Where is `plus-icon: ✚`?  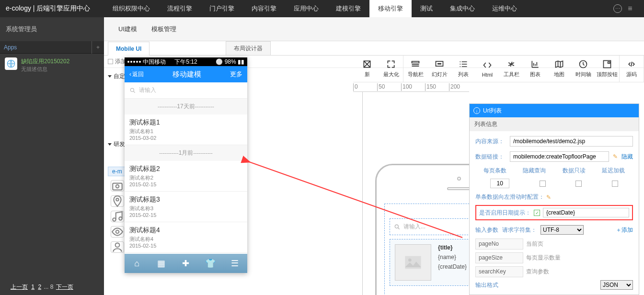 plus-icon: ✚ is located at coordinates (186, 263).